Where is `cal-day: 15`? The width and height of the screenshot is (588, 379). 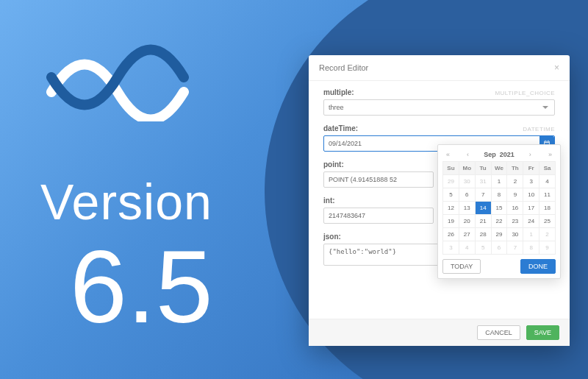
cal-day: 15 is located at coordinates (499, 208).